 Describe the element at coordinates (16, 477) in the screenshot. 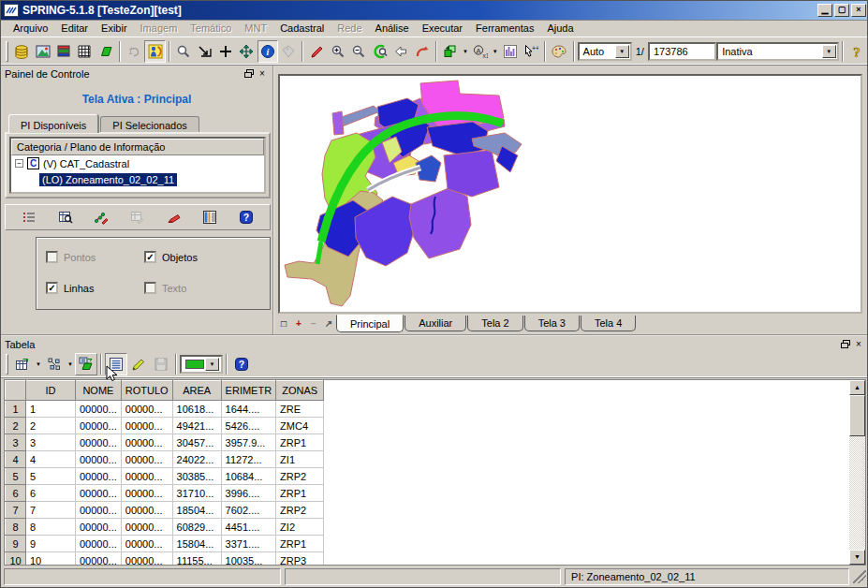

I see `row-number-cell: 5` at that location.